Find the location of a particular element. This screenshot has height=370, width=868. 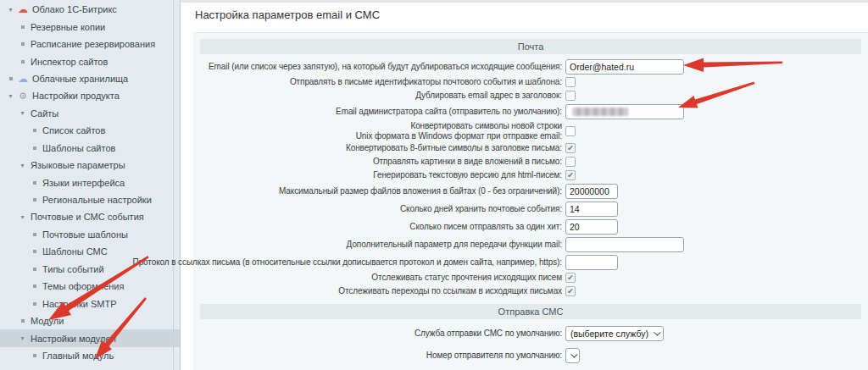

form-row: Отправлять в письме идентификаторы почто… is located at coordinates (531, 82).